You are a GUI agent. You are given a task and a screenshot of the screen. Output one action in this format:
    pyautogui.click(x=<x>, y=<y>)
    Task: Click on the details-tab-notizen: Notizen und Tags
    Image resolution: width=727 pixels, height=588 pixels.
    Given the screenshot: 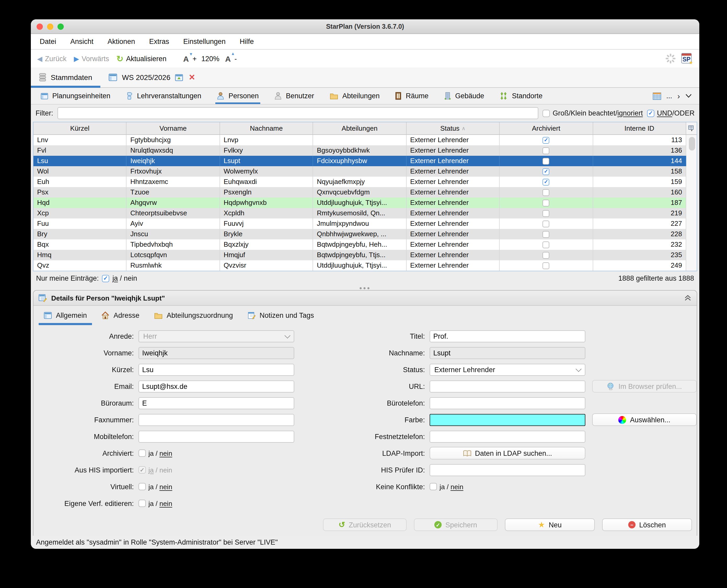 What is the action you would take?
    pyautogui.click(x=280, y=316)
    